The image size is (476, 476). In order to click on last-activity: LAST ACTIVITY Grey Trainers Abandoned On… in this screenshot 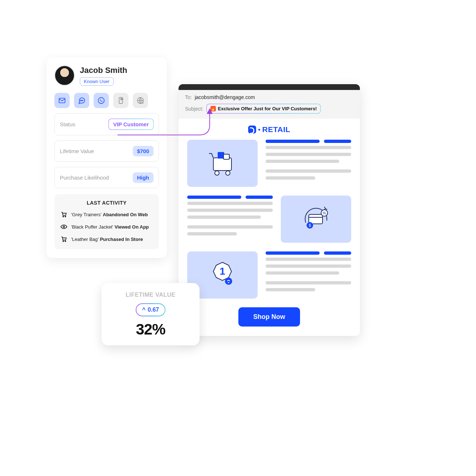, I will do `click(107, 222)`.